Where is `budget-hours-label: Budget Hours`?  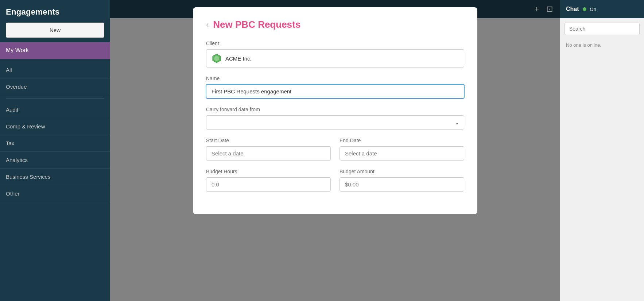 budget-hours-label: Budget Hours is located at coordinates (268, 171).